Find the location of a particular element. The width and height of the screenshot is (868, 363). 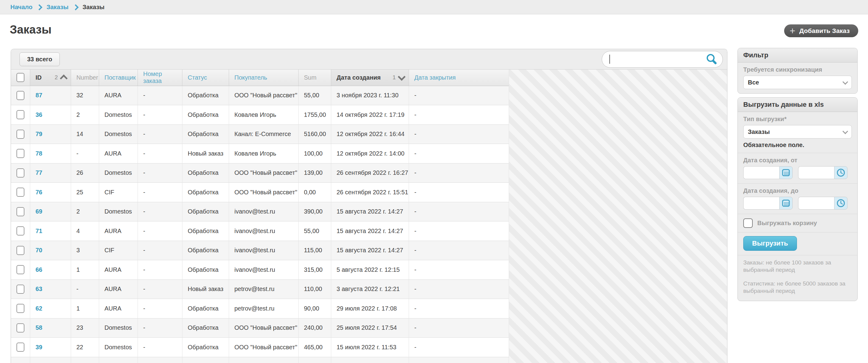

order-id-link: 87 is located at coordinates (39, 95).